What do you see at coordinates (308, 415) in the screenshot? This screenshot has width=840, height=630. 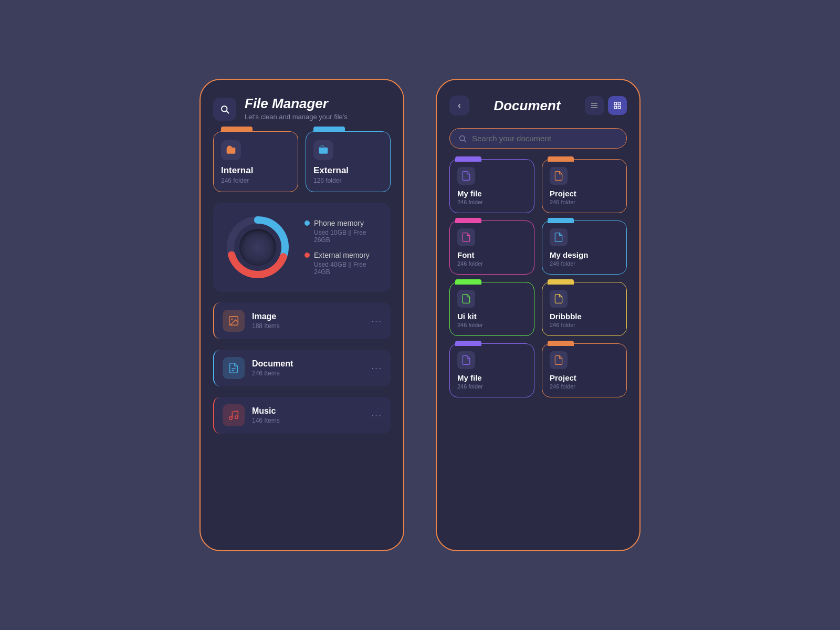 I see `music-info: Music 146 Items` at bounding box center [308, 415].